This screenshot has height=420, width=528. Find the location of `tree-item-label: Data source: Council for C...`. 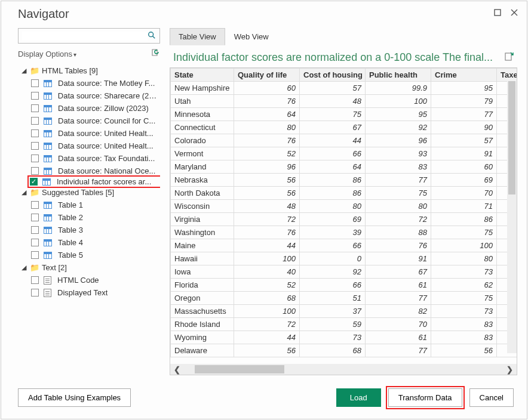

tree-item-label: Data source: Council for C... is located at coordinates (106, 121).